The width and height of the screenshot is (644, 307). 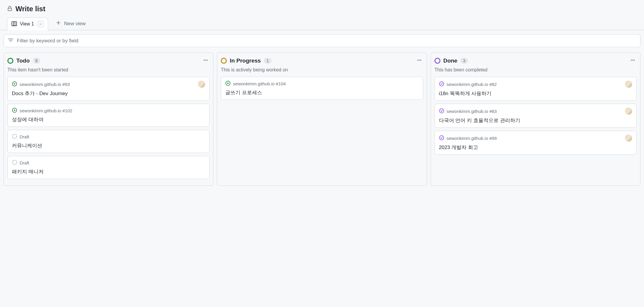 I want to click on card-ref: sewonkimm.github.io #93, so click(x=45, y=84).